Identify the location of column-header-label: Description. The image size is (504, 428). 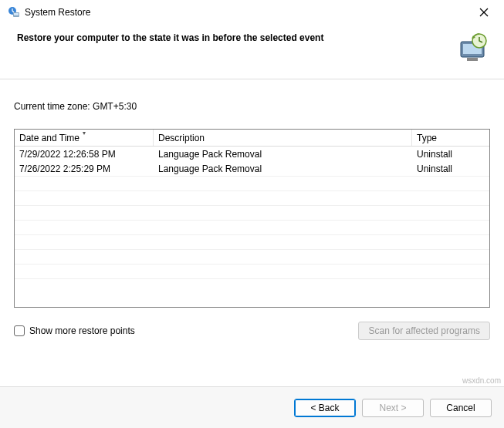
(181, 138).